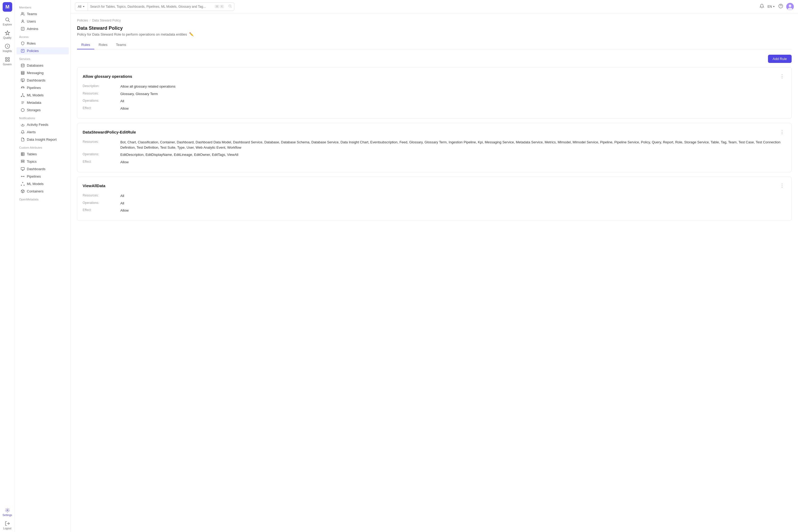 This screenshot has height=532, width=798. What do you see at coordinates (43, 95) in the screenshot?
I see `sidebar-item-mlmodels: ML Models` at bounding box center [43, 95].